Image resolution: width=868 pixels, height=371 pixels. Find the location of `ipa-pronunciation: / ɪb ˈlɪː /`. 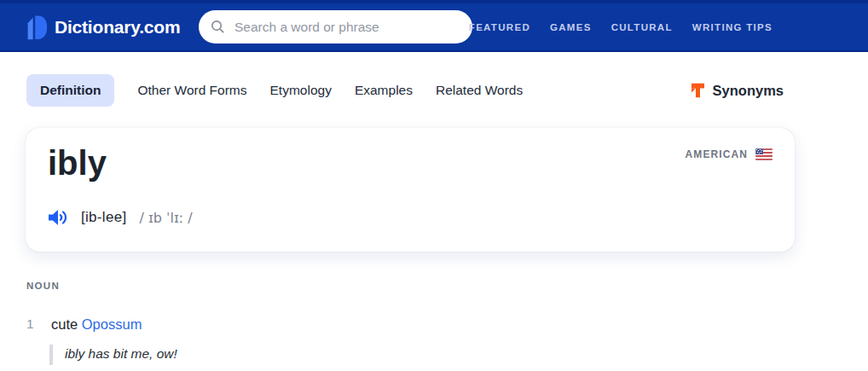

ipa-pronunciation: / ɪb ˈlɪː / is located at coordinates (165, 218).